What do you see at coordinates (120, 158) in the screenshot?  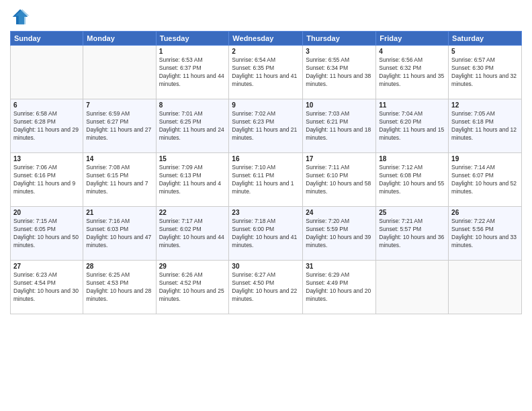 I see `day-number: 14` at bounding box center [120, 158].